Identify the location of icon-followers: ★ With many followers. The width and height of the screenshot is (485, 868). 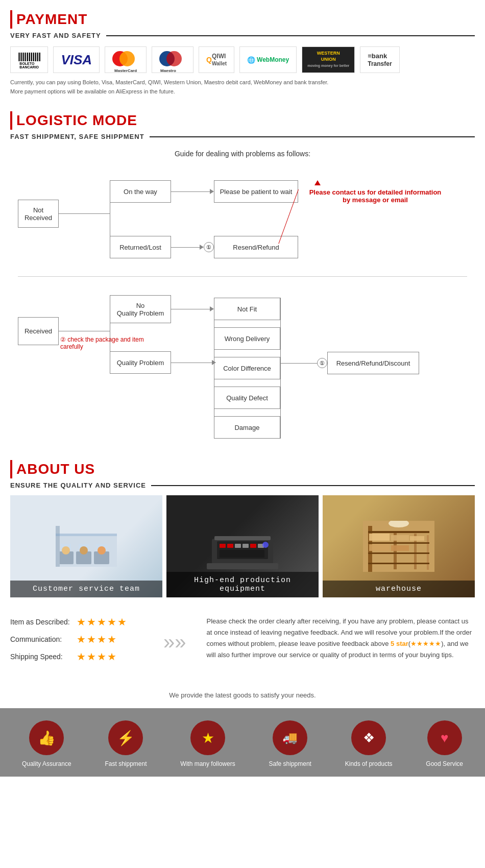
(207, 744).